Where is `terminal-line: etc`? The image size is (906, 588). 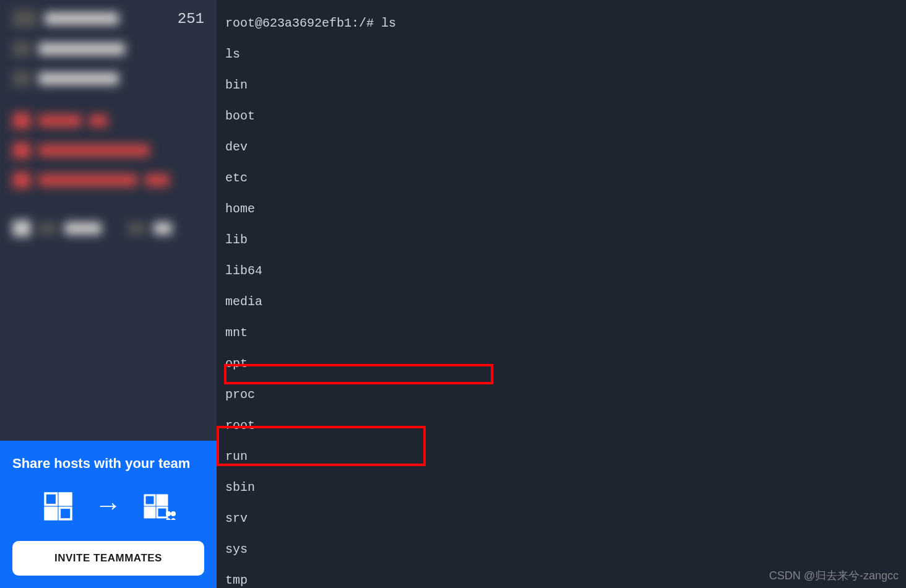
terminal-line: etc is located at coordinates (561, 178).